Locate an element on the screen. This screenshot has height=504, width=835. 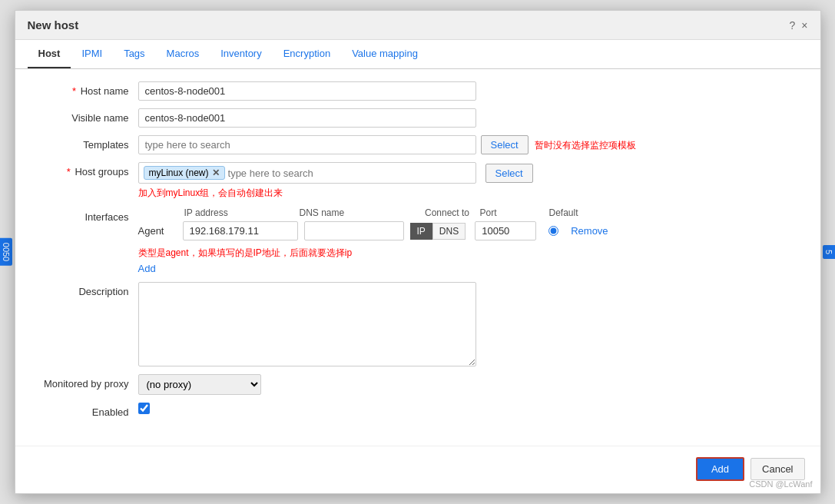
connect-dns-button: DNS is located at coordinates (449, 231).